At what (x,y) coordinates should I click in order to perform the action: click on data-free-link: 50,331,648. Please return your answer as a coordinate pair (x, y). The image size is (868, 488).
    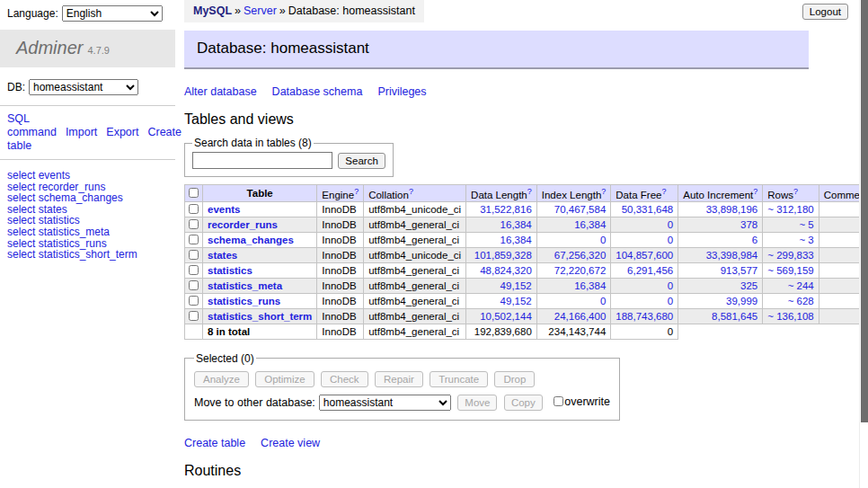
    Looking at the image, I should click on (644, 209).